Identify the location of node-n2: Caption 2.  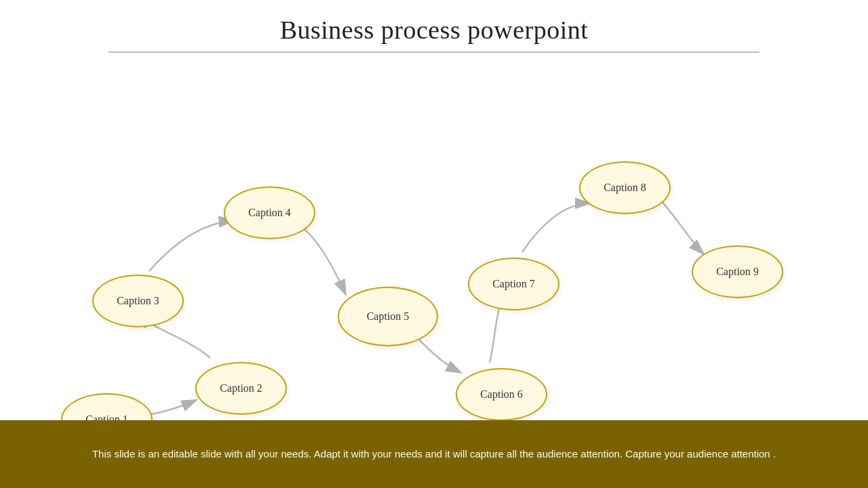
(241, 388).